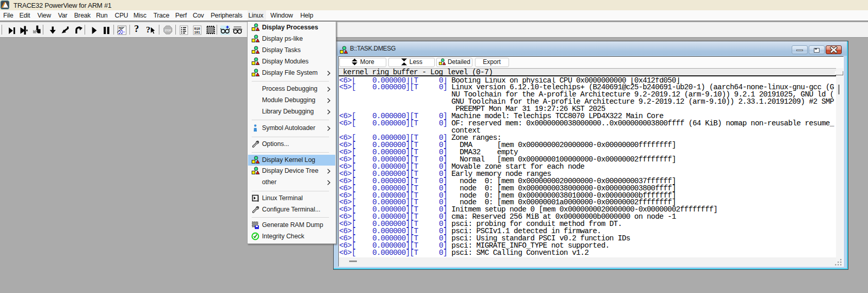  Describe the element at coordinates (197, 32) in the screenshot. I see `svg-text: 101` at that location.